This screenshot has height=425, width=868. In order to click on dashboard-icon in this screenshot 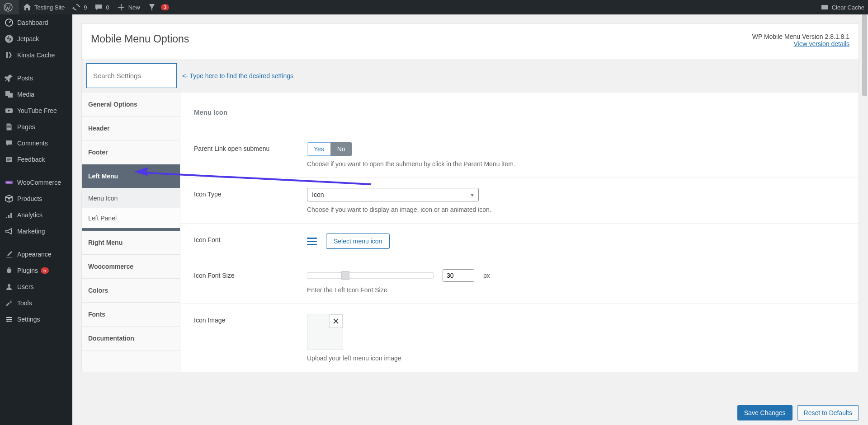, I will do `click(9, 23)`.